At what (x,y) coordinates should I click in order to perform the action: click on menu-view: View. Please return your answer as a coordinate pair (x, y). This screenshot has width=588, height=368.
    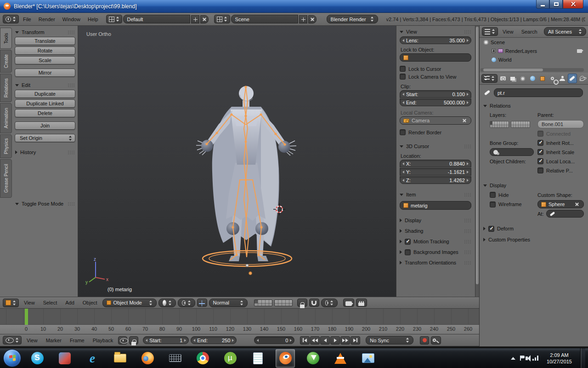
    Looking at the image, I should click on (508, 32).